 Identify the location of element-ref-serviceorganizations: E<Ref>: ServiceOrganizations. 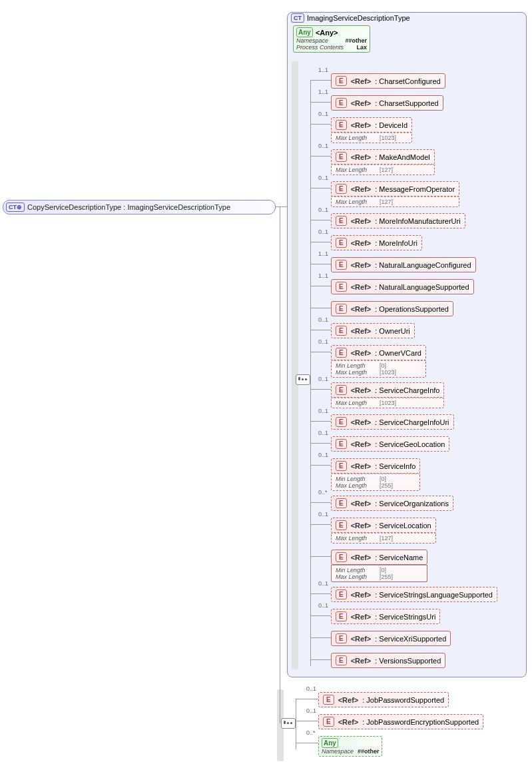
(392, 504).